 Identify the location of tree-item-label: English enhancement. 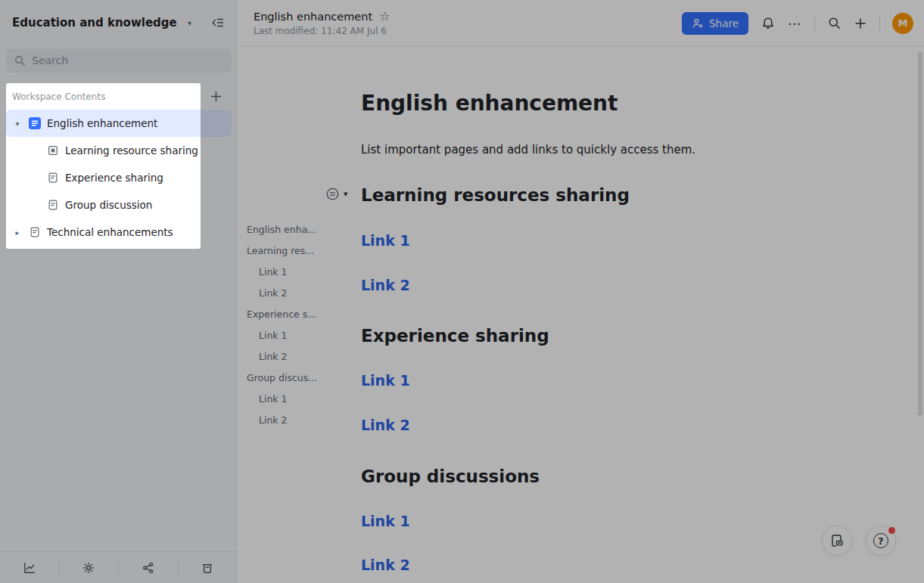
(102, 123).